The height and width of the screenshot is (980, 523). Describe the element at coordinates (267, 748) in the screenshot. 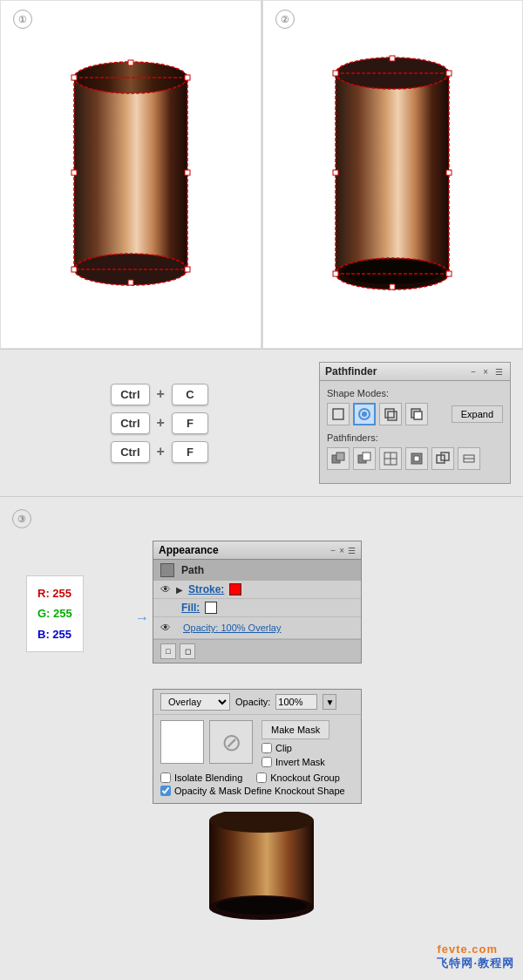

I see `clip-checkbox` at that location.